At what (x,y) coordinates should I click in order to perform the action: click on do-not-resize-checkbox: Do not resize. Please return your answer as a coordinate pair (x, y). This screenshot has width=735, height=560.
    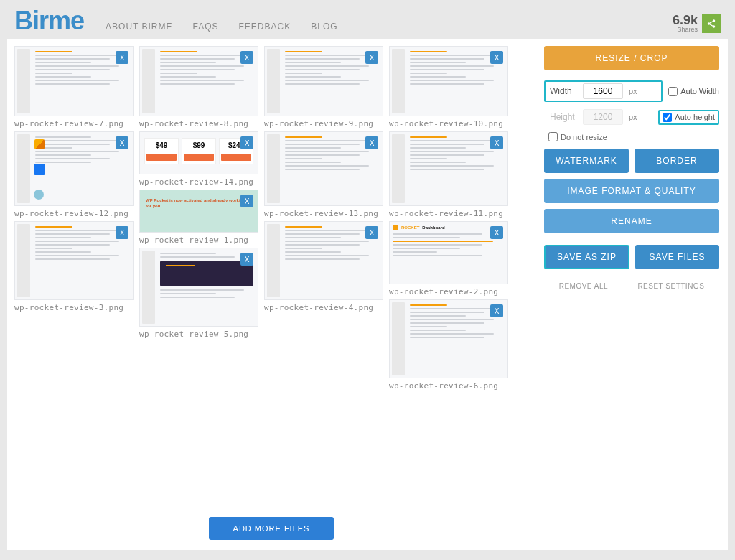
    Looking at the image, I should click on (634, 136).